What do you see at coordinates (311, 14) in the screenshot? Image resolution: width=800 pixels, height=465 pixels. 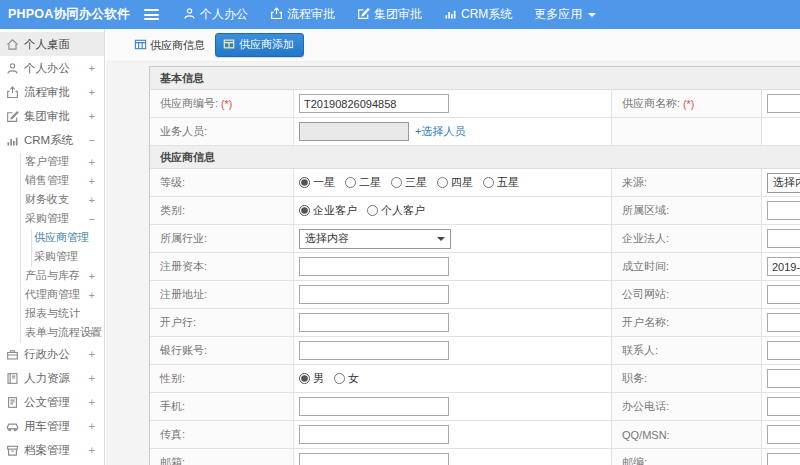 I see `menu-label: 流程审批` at bounding box center [311, 14].